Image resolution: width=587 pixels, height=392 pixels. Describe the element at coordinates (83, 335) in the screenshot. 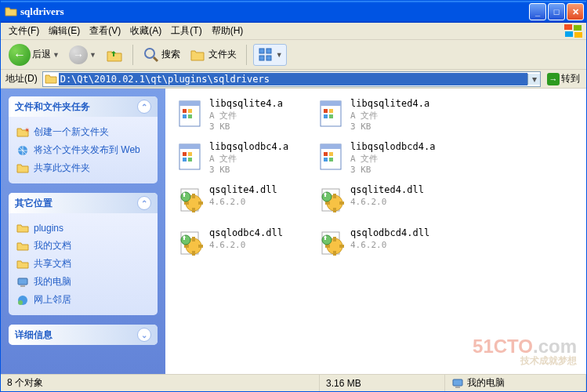

I see `details-panel: 详细信息 ⌄` at that location.